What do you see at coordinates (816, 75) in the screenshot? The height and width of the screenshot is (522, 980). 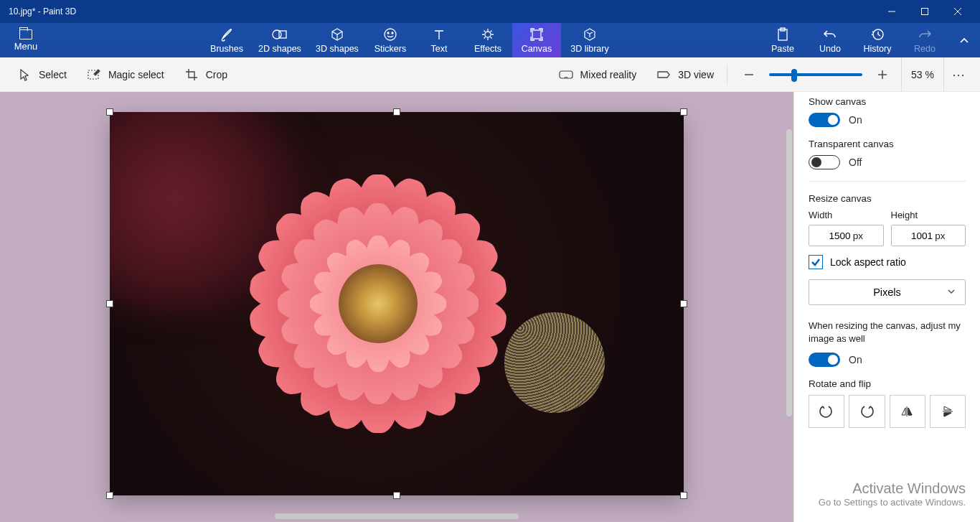 I see `zoom-slider` at bounding box center [816, 75].